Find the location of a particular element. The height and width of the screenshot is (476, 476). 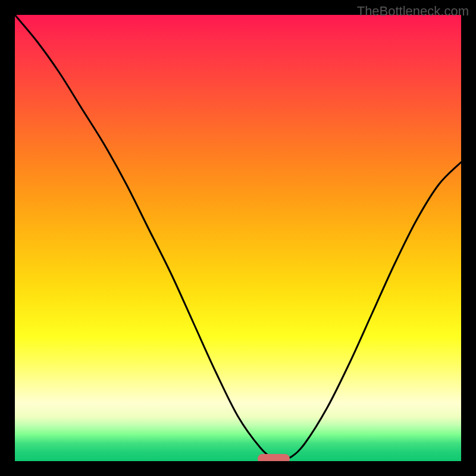

watermark-text: TheBottleneck.com is located at coordinates (413, 11).